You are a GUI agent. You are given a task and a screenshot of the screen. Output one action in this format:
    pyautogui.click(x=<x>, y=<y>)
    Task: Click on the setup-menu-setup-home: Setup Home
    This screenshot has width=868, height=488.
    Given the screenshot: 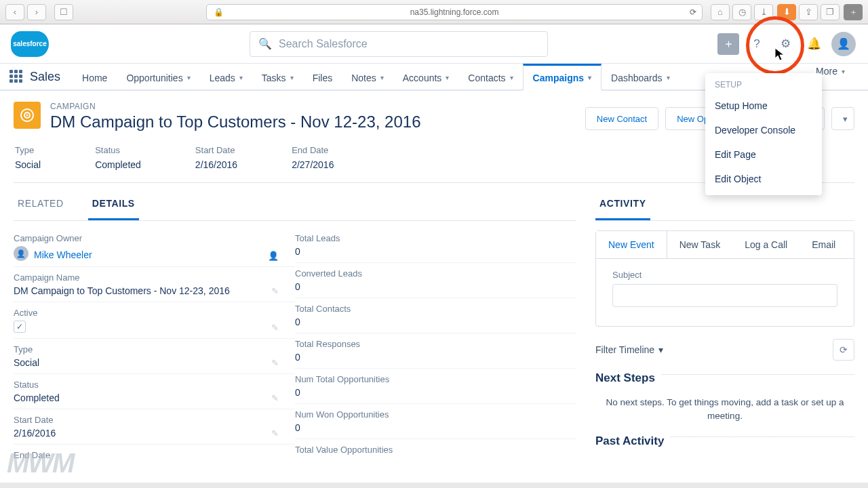 What is the action you would take?
    pyautogui.click(x=764, y=106)
    